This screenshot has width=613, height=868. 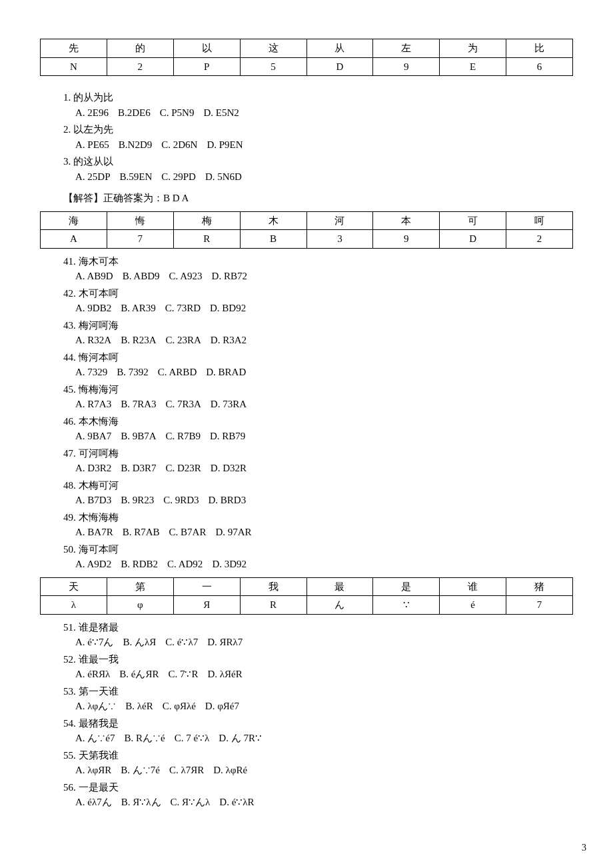 What do you see at coordinates (93, 468) in the screenshot?
I see `option: A. D3R2` at bounding box center [93, 468].